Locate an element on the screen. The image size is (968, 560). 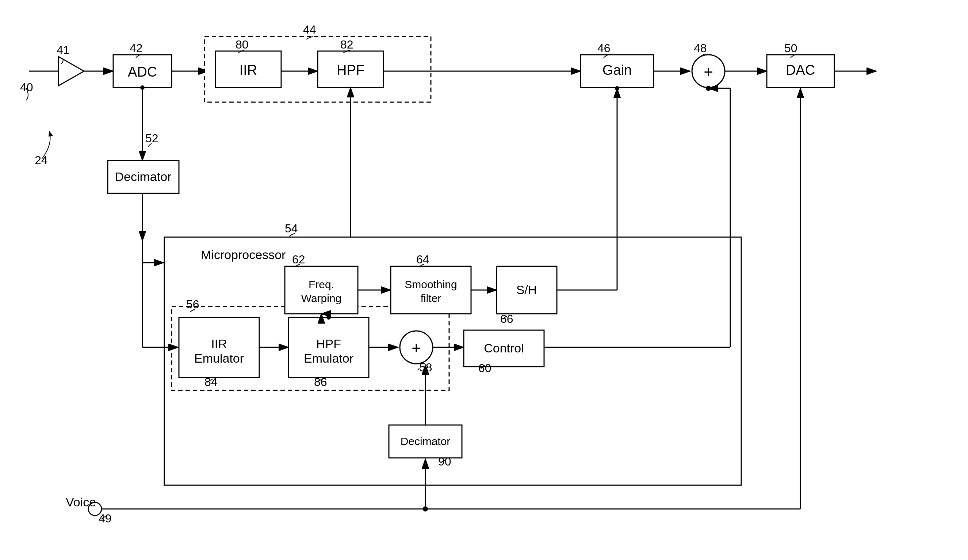
label-56: 56 is located at coordinates (193, 304).